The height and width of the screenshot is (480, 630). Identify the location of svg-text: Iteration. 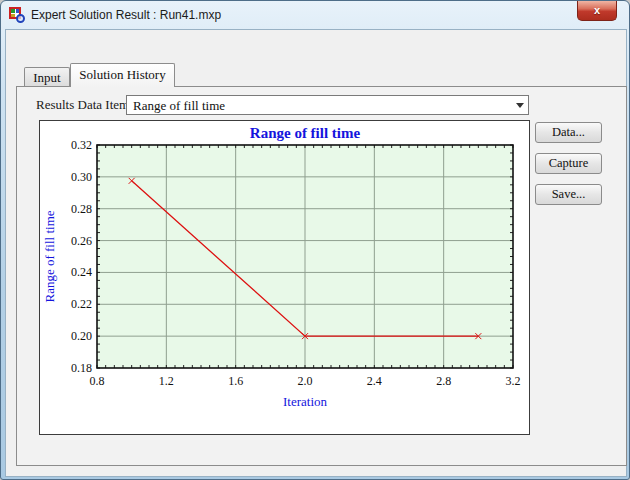
(306, 402).